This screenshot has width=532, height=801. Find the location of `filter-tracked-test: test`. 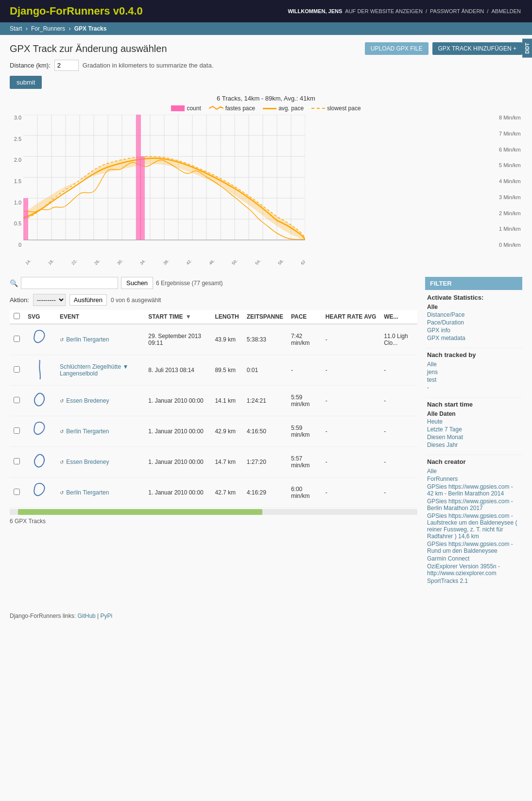

filter-tracked-test: test is located at coordinates (474, 380).